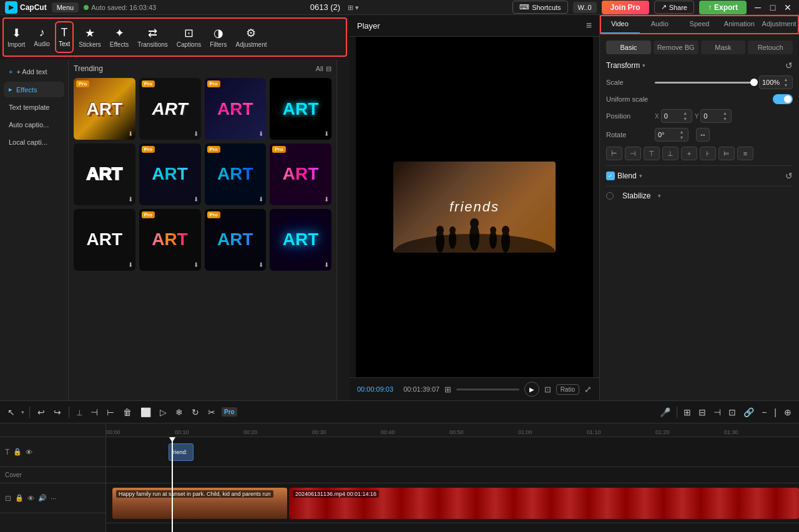 The height and width of the screenshot is (532, 799). What do you see at coordinates (732, 412) in the screenshot?
I see `fit-to-frame-button: ⊡` at bounding box center [732, 412].